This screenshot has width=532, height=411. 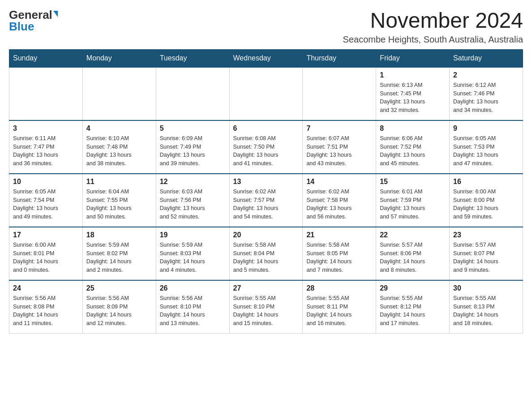 What do you see at coordinates (46, 151) in the screenshot?
I see `day-info: Sunrise: 6:11 AM Sunset: 7:47 PM Dayligh…` at bounding box center [46, 151].